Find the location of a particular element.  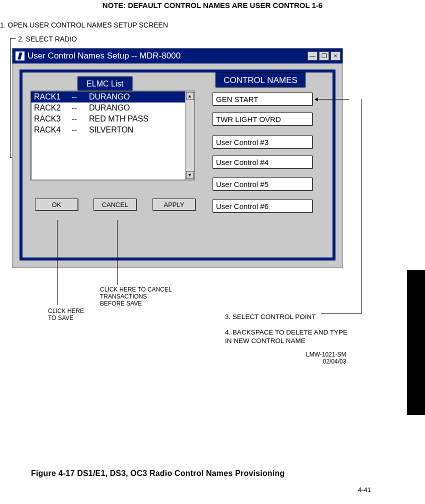

control-name-field-6: User Control #6 is located at coordinates (262, 206).